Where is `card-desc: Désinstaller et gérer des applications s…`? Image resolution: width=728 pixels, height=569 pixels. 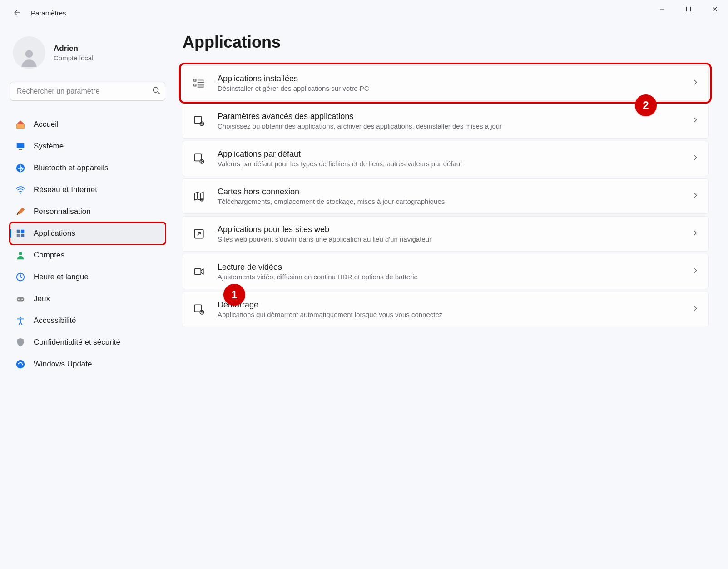 card-desc: Désinstaller et gérer des applications s… is located at coordinates (449, 88).